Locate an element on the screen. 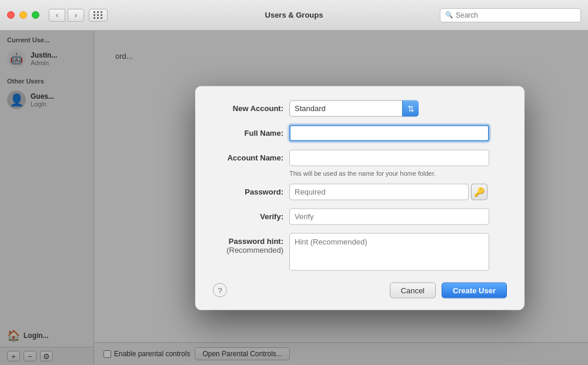  titlebar: ‹ › Users & Groups 🔍 is located at coordinates (294, 15).